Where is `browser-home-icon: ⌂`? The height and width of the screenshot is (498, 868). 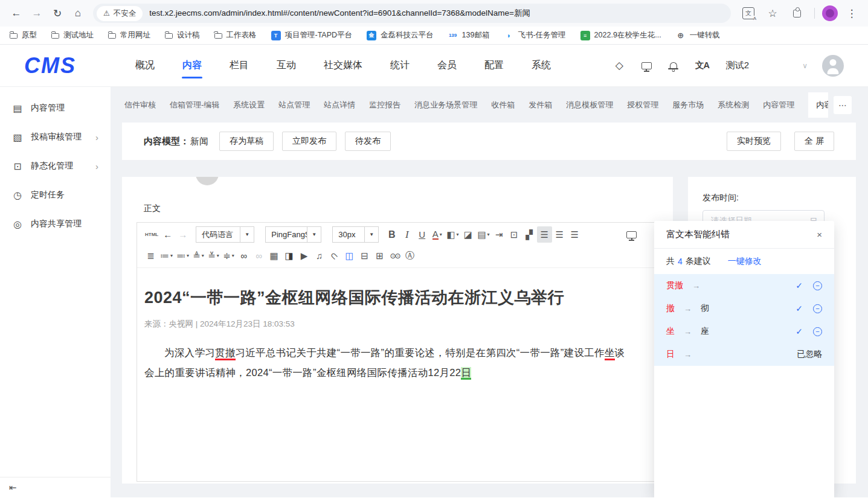
browser-home-icon: ⌂ is located at coordinates (78, 13).